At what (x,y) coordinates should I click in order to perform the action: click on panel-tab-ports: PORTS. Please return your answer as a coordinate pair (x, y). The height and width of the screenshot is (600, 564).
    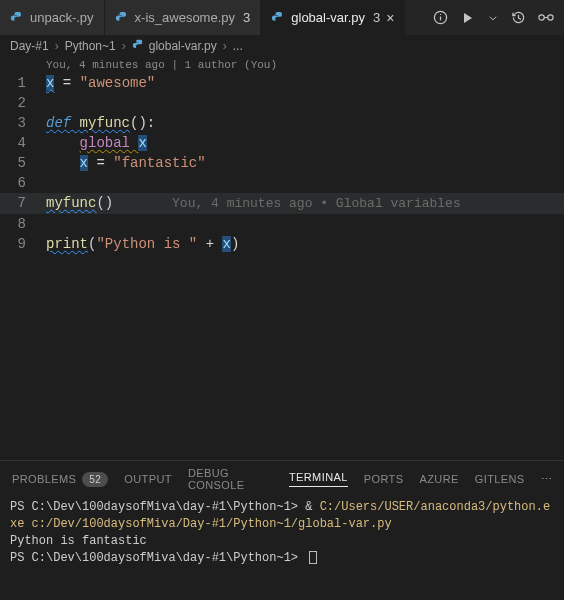
    Looking at the image, I should click on (384, 479).